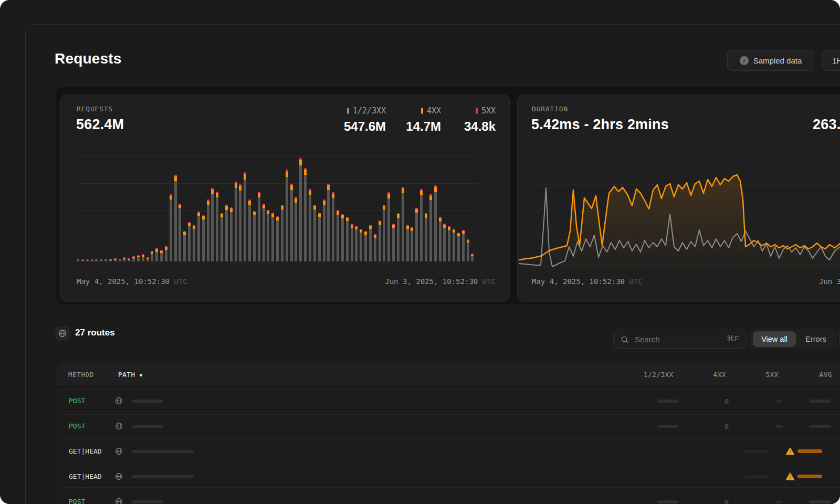  I want to click on avg-warning, so click(790, 452).